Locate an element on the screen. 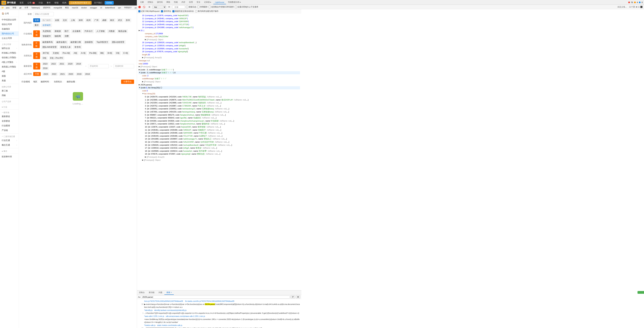 This screenshot has height=328, width=644. th-round: 当前轮次 ↓ is located at coordinates (58, 82).